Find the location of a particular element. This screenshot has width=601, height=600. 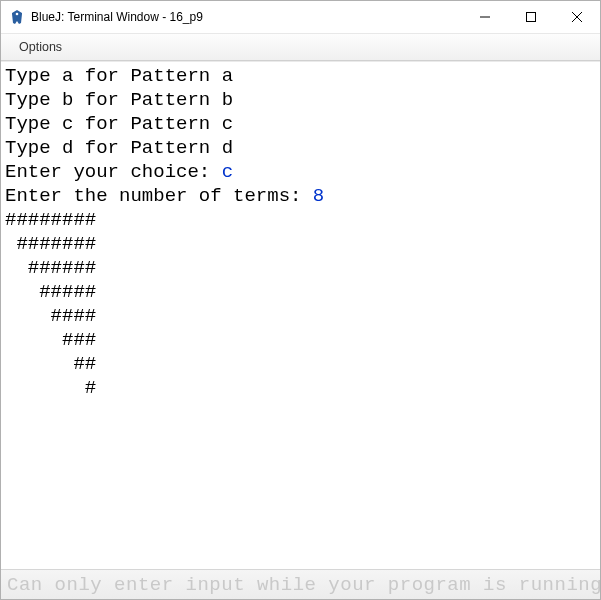

terminal-line: Enter your choice: c is located at coordinates (300, 172).